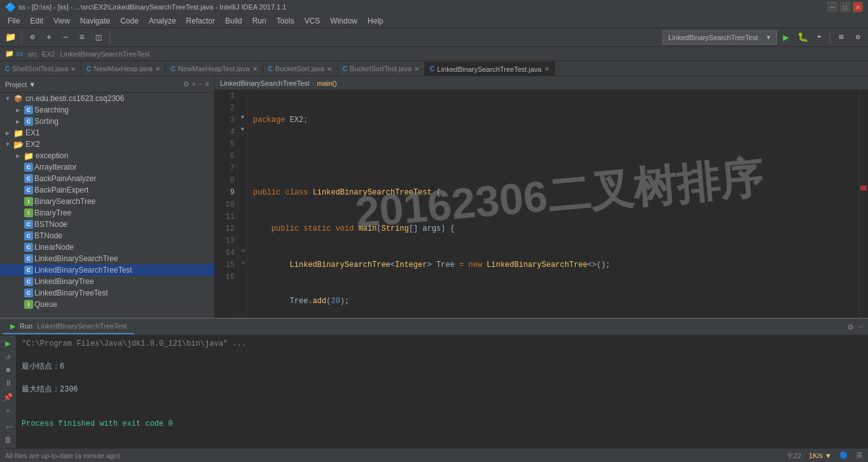 The width and height of the screenshot is (868, 462). Describe the element at coordinates (107, 156) in the screenshot. I see `sidebar-item-exception: ▶ 📁 exception` at that location.